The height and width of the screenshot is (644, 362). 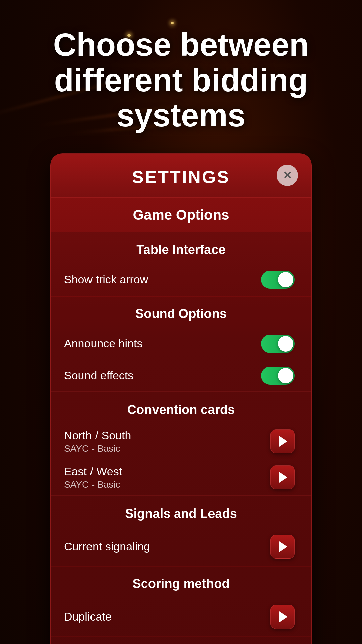 I want to click on section-scoring-method: Scoring method Duplicate, so click(x=181, y=601).